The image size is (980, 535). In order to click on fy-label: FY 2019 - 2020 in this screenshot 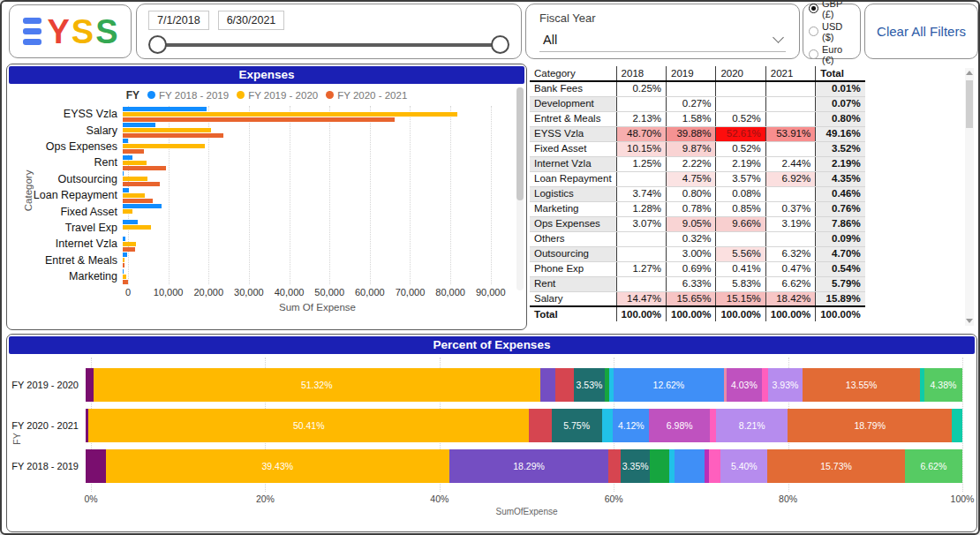, I will do `click(46, 385)`.